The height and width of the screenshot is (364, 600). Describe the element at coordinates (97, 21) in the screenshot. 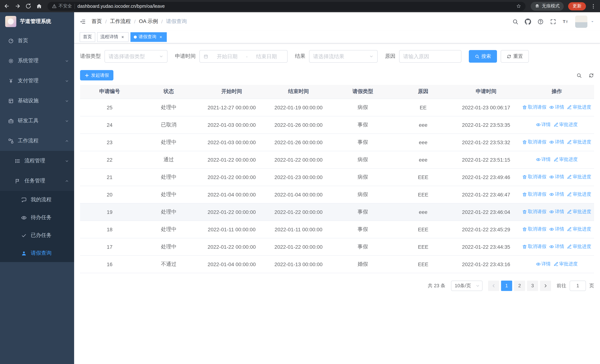

I see `breadcrumb-home: 首页` at that location.